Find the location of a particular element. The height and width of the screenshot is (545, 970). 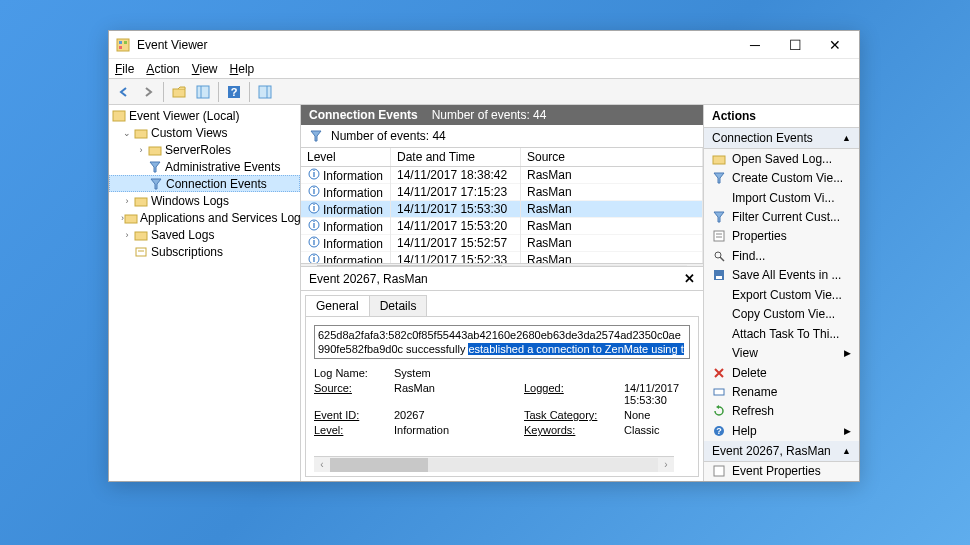

find-icon is located at coordinates (719, 256).